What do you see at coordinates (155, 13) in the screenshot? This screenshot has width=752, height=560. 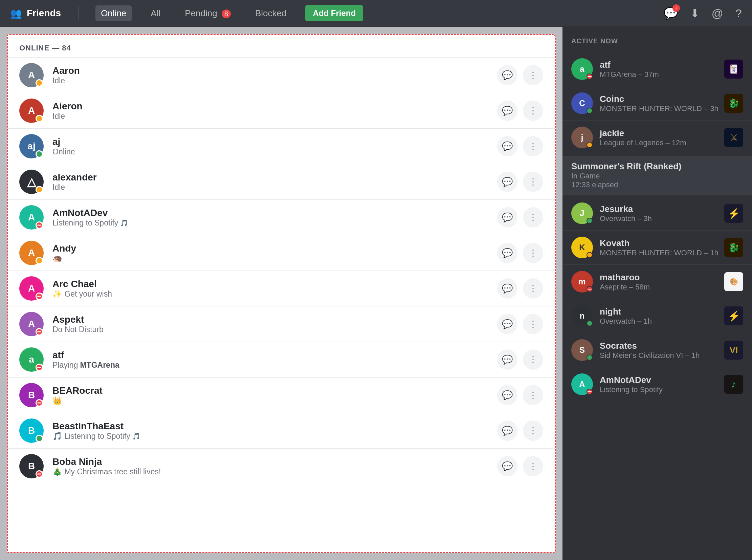 I see `tab-all-label: All` at bounding box center [155, 13].